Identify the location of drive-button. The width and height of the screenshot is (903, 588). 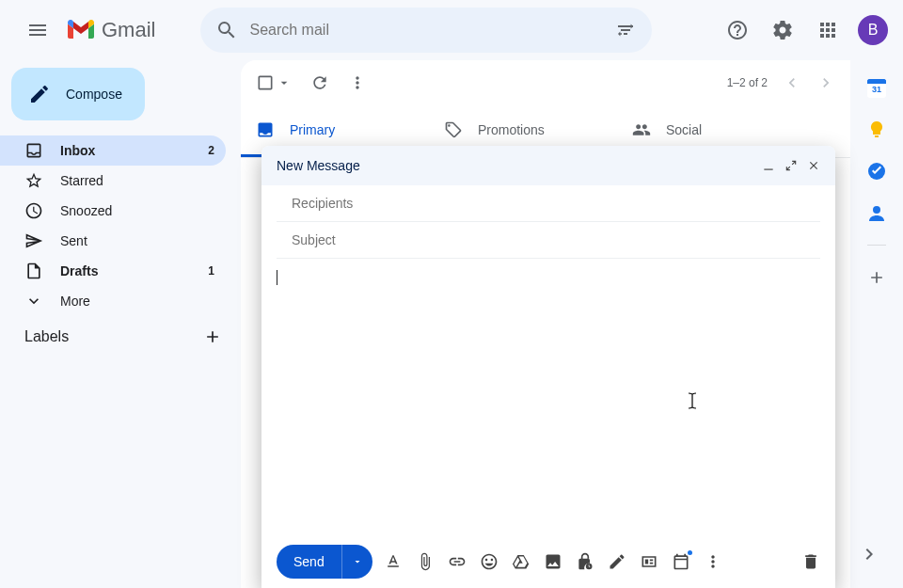
(521, 562).